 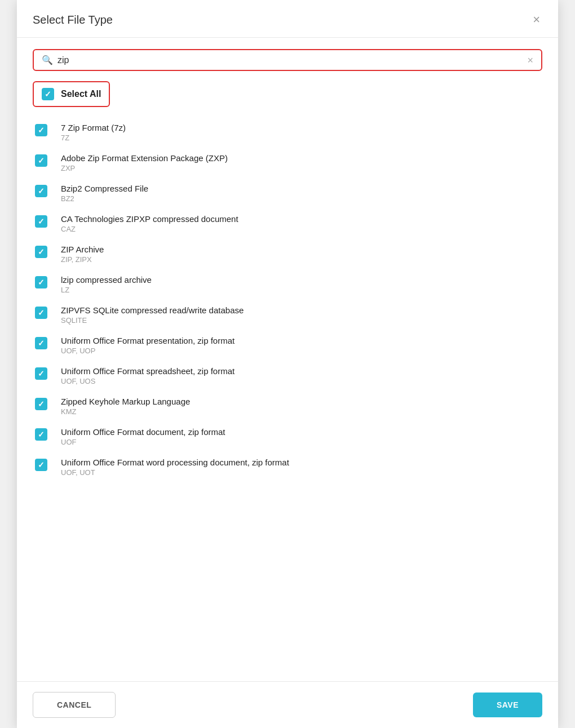 I want to click on file-item-name: Uniform Office Format word processing do…, so click(x=175, y=462).